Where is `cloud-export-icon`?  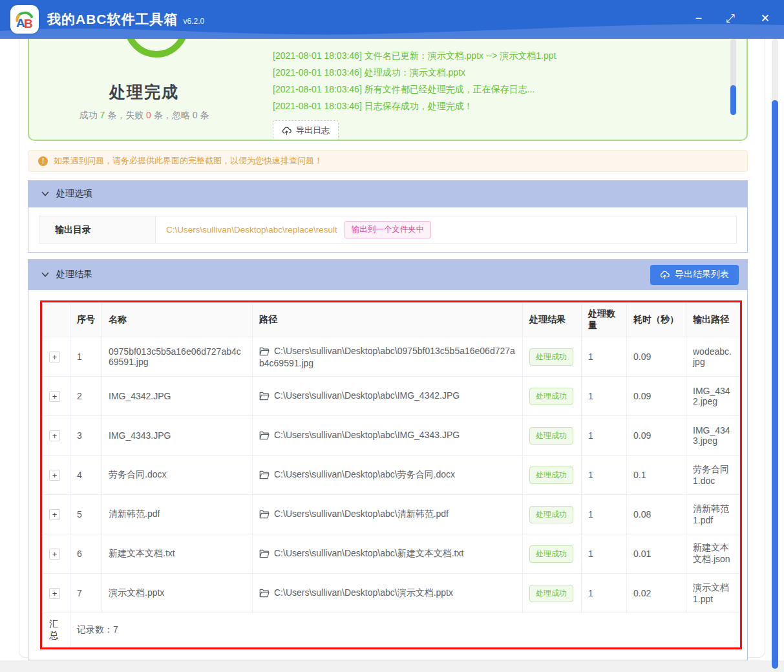 cloud-export-icon is located at coordinates (664, 275).